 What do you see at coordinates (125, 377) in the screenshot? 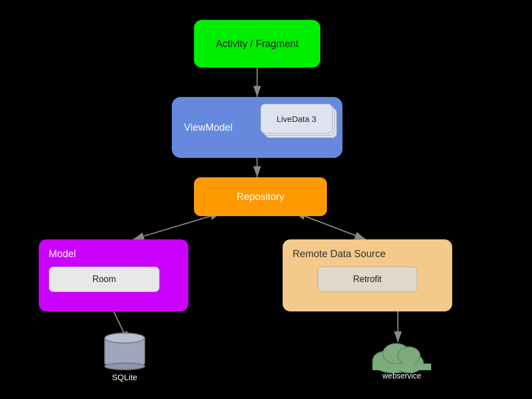
I see `sqlite-label: SQLite` at bounding box center [125, 377].